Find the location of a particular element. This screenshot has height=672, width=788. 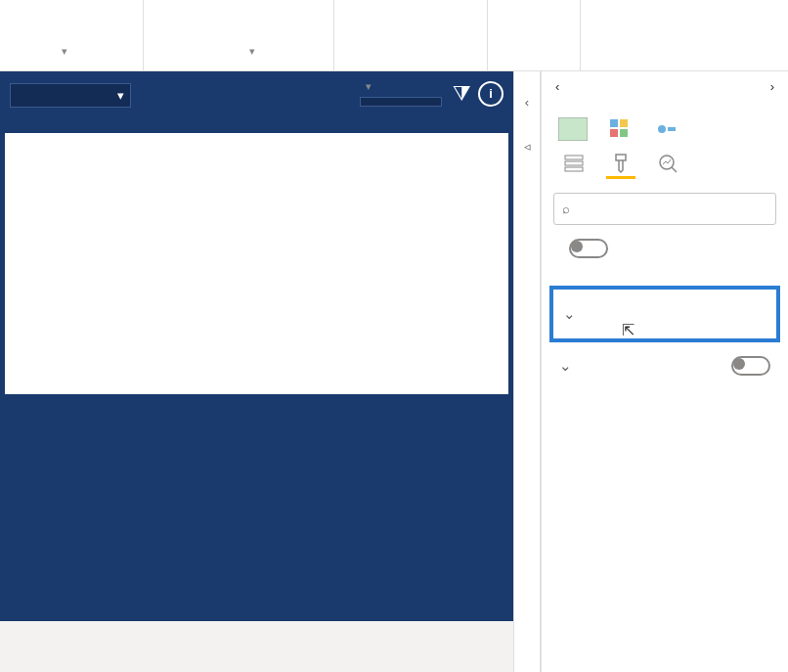

revert-link is located at coordinates (665, 274).